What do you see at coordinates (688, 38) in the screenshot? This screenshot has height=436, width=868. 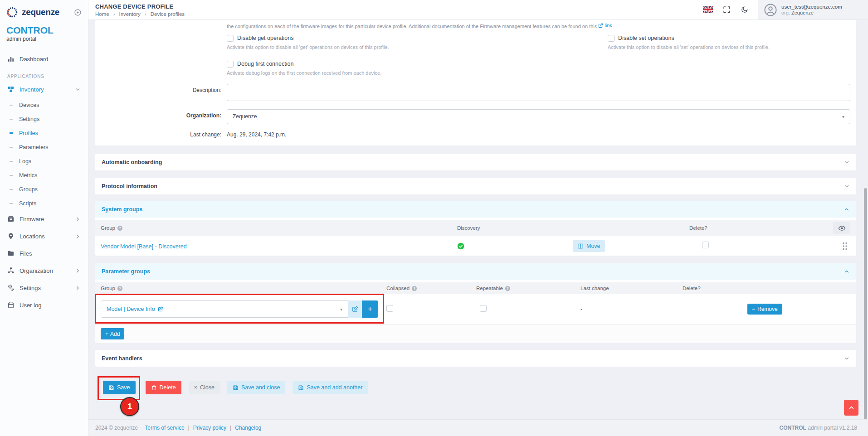 I see `disable-set-operations-checkbox-row: Disable set operations` at bounding box center [688, 38].